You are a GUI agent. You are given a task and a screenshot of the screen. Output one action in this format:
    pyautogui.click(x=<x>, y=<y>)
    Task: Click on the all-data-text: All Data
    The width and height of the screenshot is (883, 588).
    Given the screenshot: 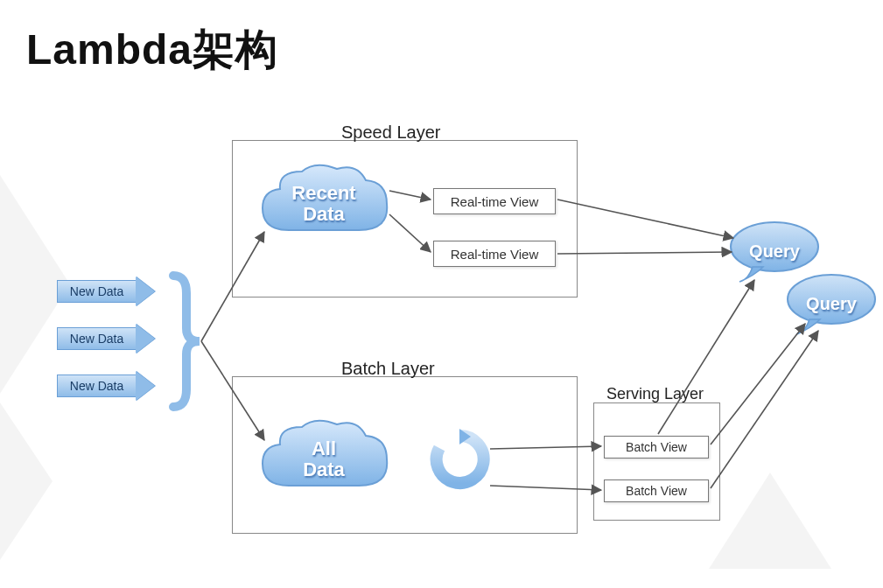 What is the action you would take?
    pyautogui.click(x=324, y=459)
    